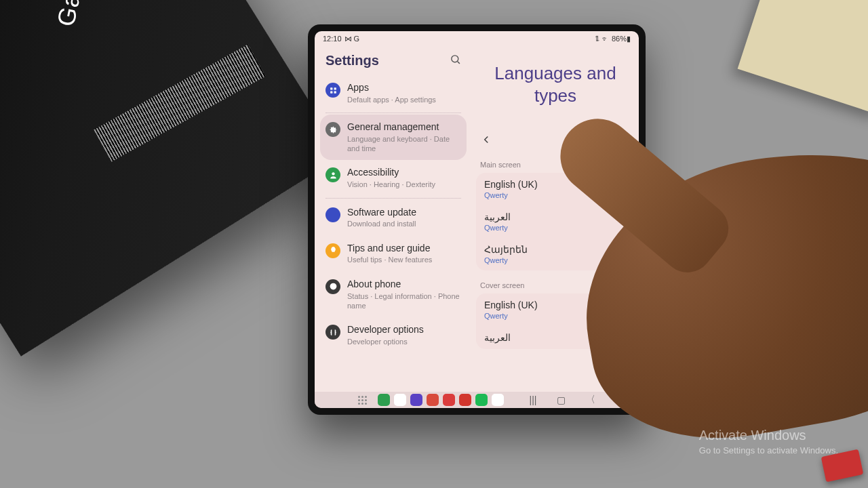 The height and width of the screenshot is (488, 868). I want to click on activate-windows-watermark: Activate Windows Go to Settings to activ…, so click(769, 442).